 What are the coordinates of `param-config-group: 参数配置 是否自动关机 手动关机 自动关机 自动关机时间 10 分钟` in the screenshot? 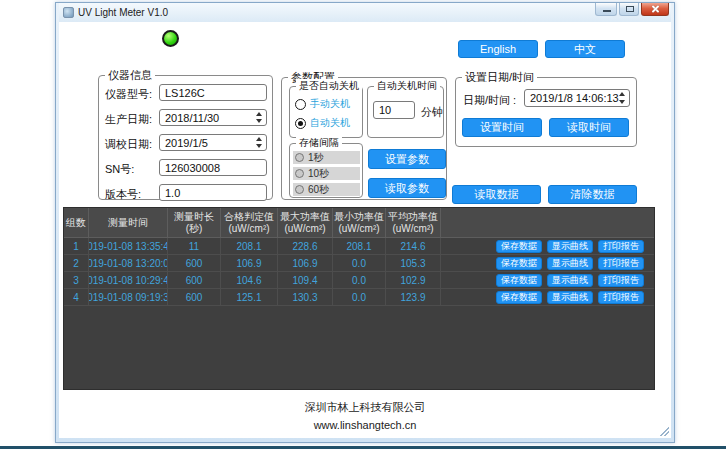 It's located at (364, 138).